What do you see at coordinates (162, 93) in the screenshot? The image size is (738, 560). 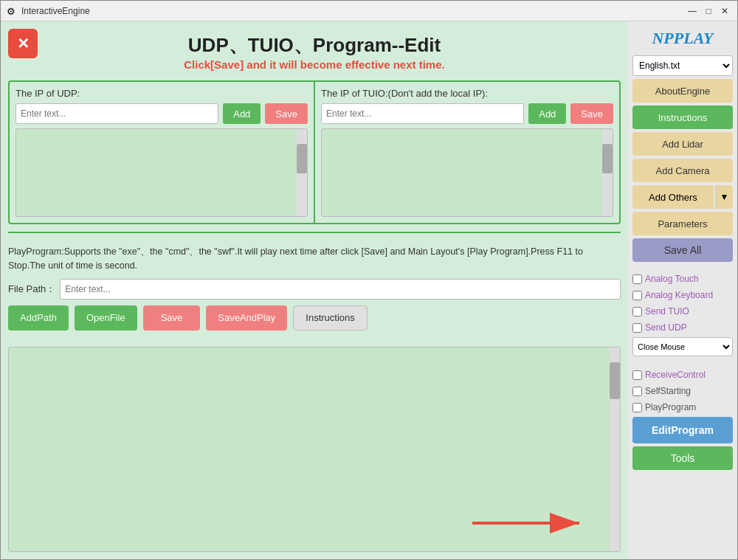 I see `udp-label: The IP of UDP:` at bounding box center [162, 93].